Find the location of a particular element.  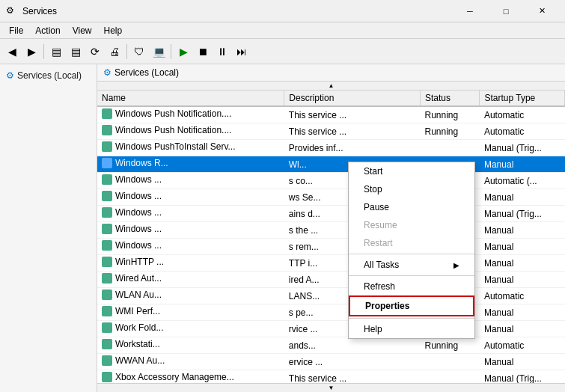

ctx-properties: Properties is located at coordinates (412, 306).